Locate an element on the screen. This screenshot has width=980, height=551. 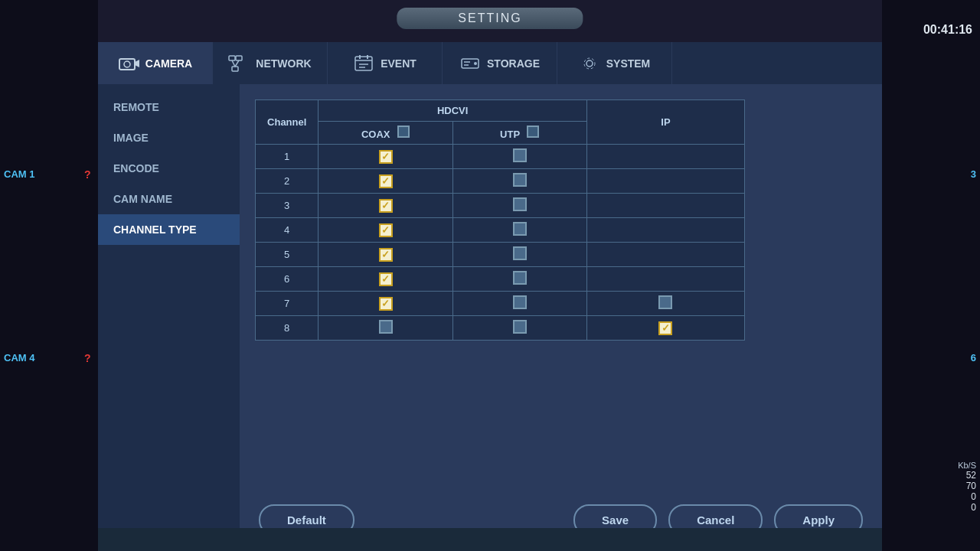
sidebar-item-channeltype: CHANNEL TYPE is located at coordinates (168, 230).